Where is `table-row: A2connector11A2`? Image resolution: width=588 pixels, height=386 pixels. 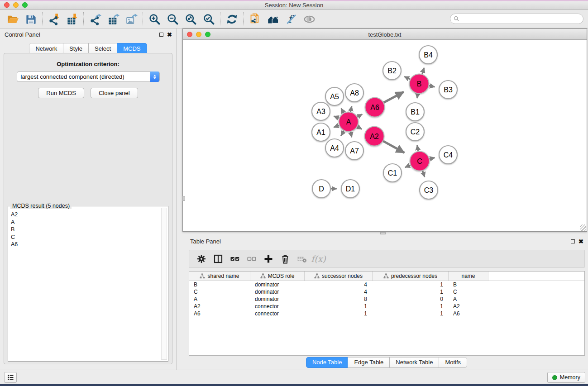
table-row: A2connector11A2 is located at coordinates (387, 306).